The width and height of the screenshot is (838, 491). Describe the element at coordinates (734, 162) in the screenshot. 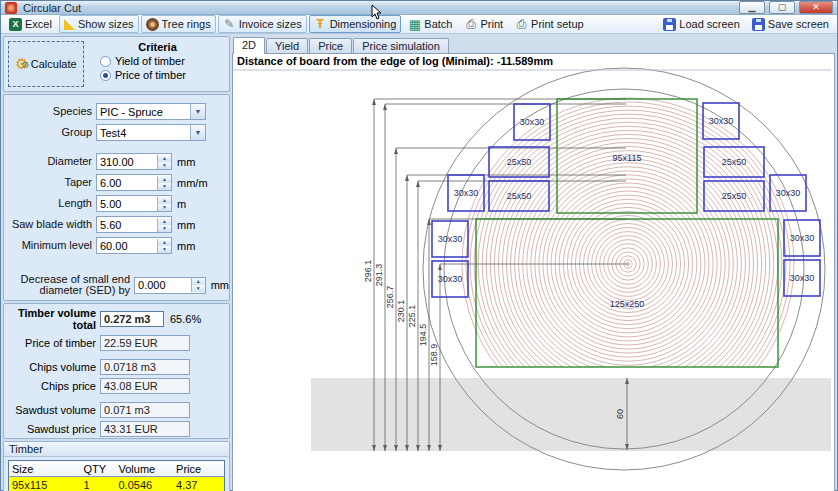

I see `board-label: 25x50` at that location.